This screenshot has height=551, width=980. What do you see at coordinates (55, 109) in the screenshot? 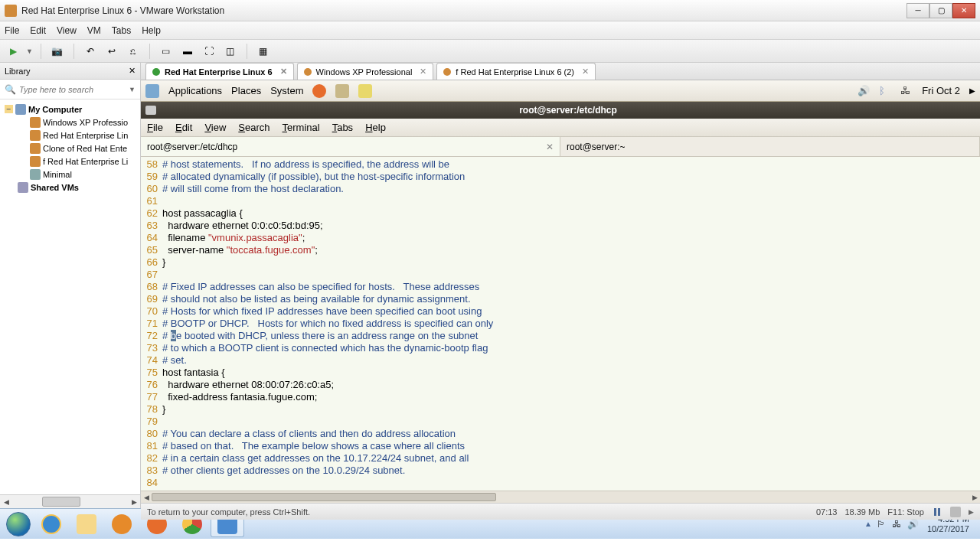
I see `tree-item-label: My Computer` at bounding box center [55, 109].